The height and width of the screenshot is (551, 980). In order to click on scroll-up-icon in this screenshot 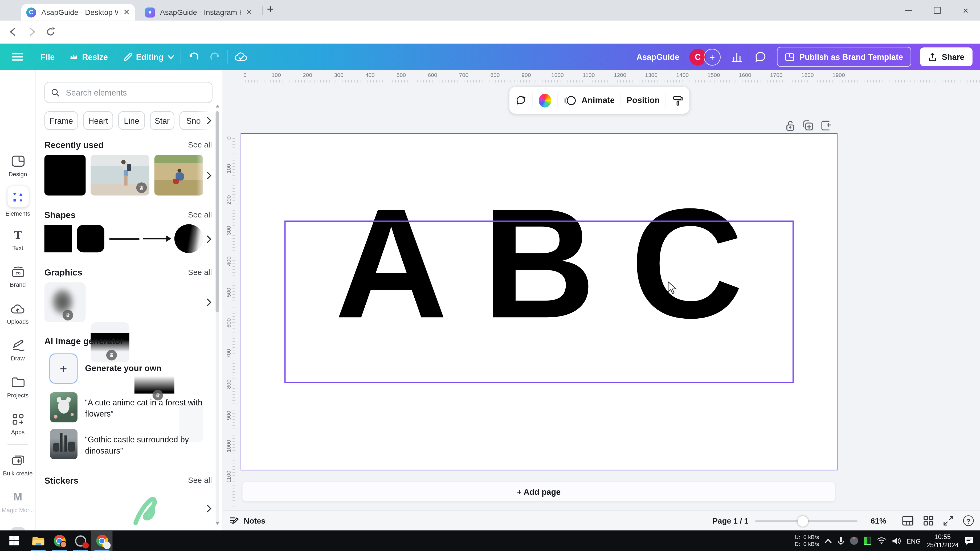, I will do `click(218, 106)`.